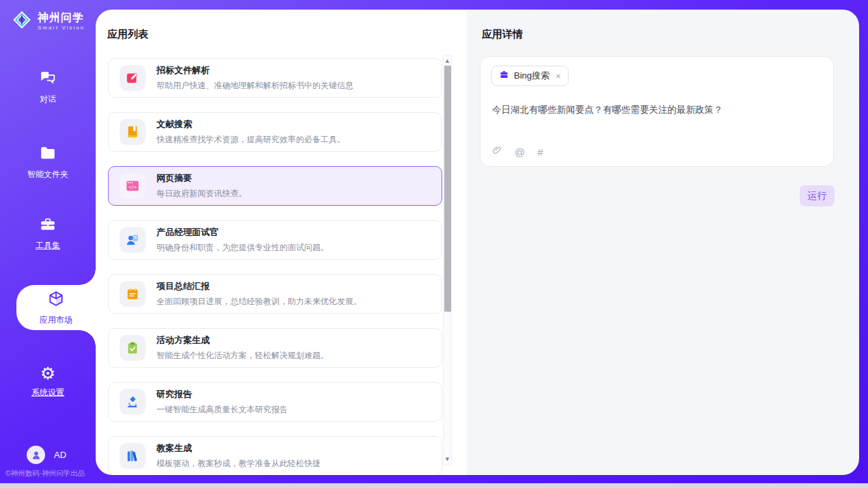 The width and height of the screenshot is (868, 488). I want to click on scroll-down-icon: ▼, so click(447, 459).